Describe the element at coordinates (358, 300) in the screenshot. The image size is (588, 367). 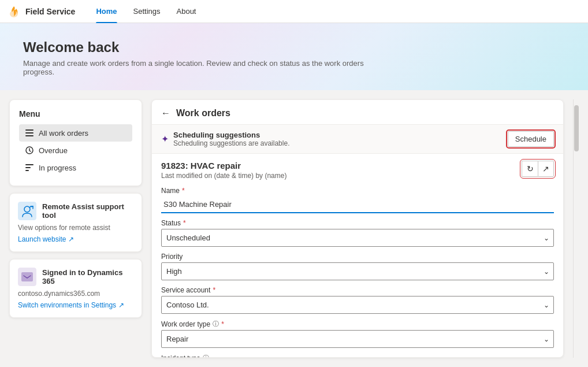
I see `field-service-account: Service account * Contoso Ltd. Fabrikam …` at that location.